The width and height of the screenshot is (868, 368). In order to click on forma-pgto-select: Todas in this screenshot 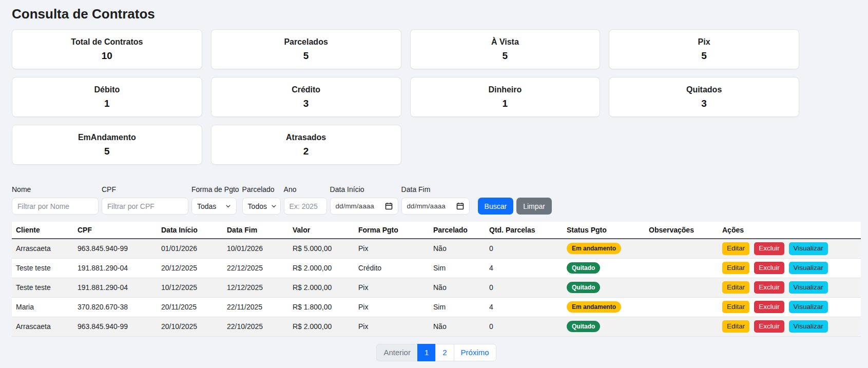, I will do `click(214, 206)`.